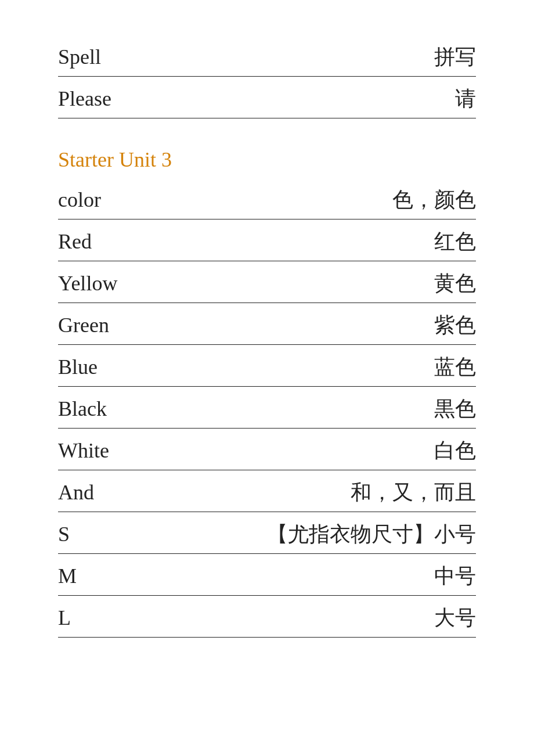 The width and height of the screenshot is (534, 756). I want to click on english-word: Green, so click(84, 325).